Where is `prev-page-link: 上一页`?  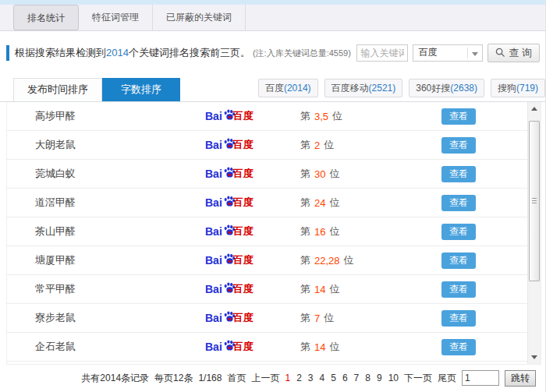 prev-page-link: 上一页 is located at coordinates (265, 379).